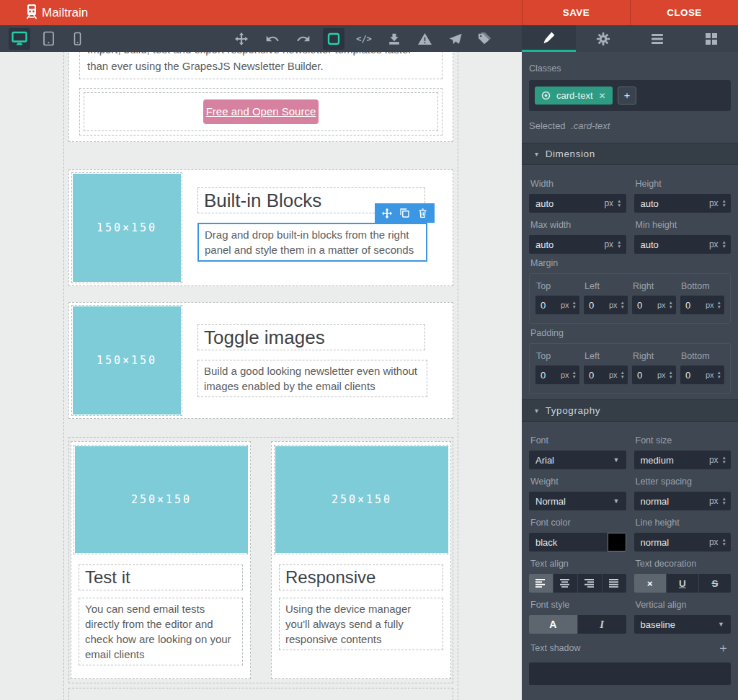 The width and height of the screenshot is (738, 700). Describe the element at coordinates (261, 112) in the screenshot. I see `cta-section: Free and Open Source` at that location.